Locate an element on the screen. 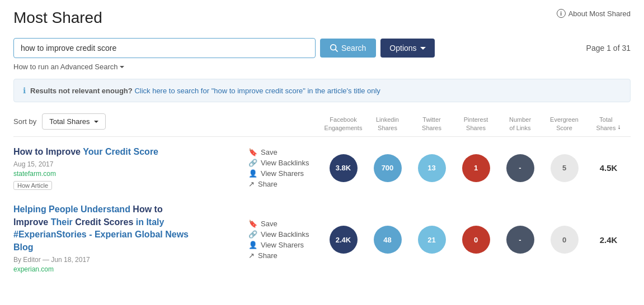  metric-linkedin-1: 700 is located at coordinates (387, 168).